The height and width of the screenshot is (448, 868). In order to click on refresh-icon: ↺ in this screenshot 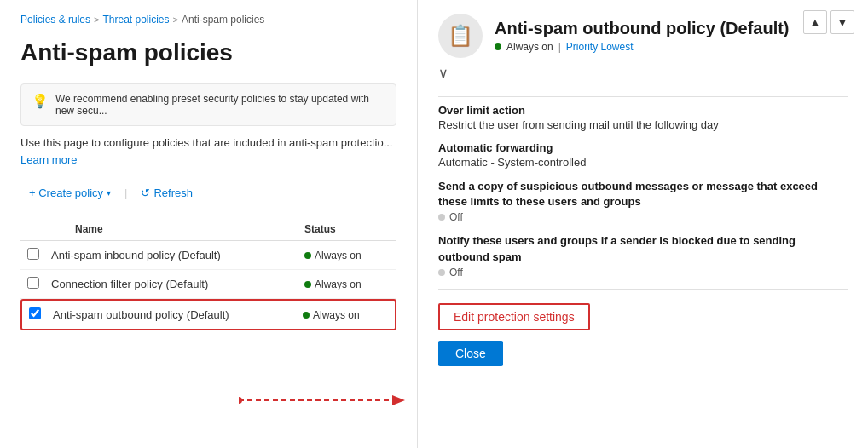, I will do `click(145, 192)`.